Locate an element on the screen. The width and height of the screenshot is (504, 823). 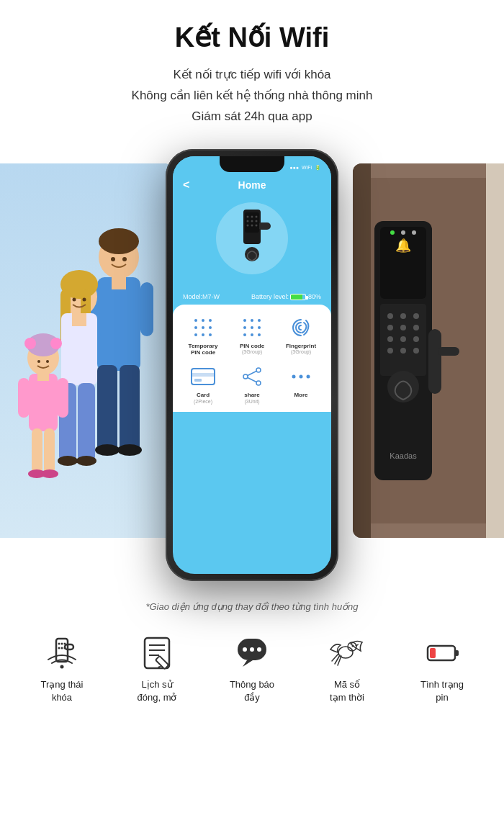
grid-item-temp-pin: TemporaryPIN code is located at coordinates (203, 336).